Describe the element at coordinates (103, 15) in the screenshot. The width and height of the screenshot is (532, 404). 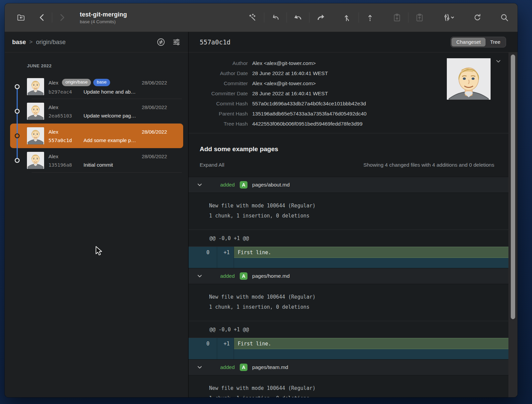
I see `window-title: test-git-merging` at that location.